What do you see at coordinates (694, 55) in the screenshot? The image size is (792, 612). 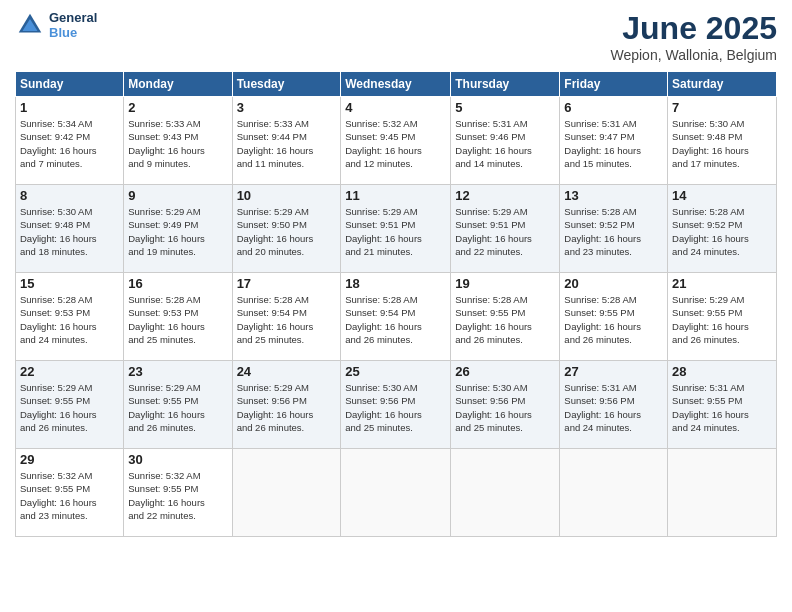 I see `location: Wepion, Wallonia, Belgium` at bounding box center [694, 55].